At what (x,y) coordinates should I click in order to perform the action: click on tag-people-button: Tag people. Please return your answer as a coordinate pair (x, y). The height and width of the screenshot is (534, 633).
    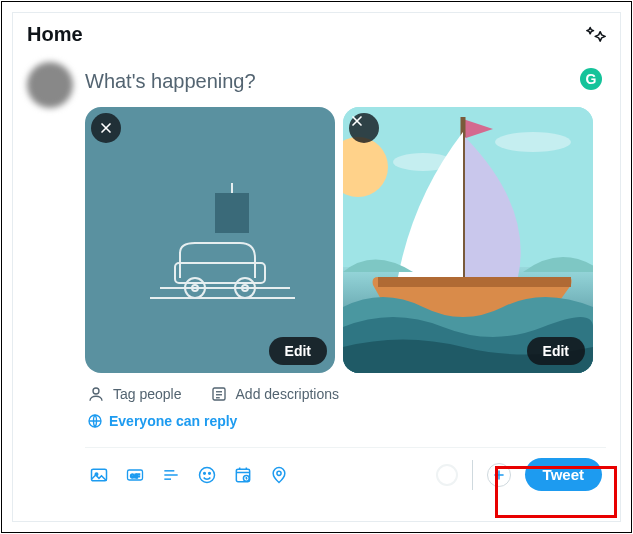
    Looking at the image, I should click on (134, 394).